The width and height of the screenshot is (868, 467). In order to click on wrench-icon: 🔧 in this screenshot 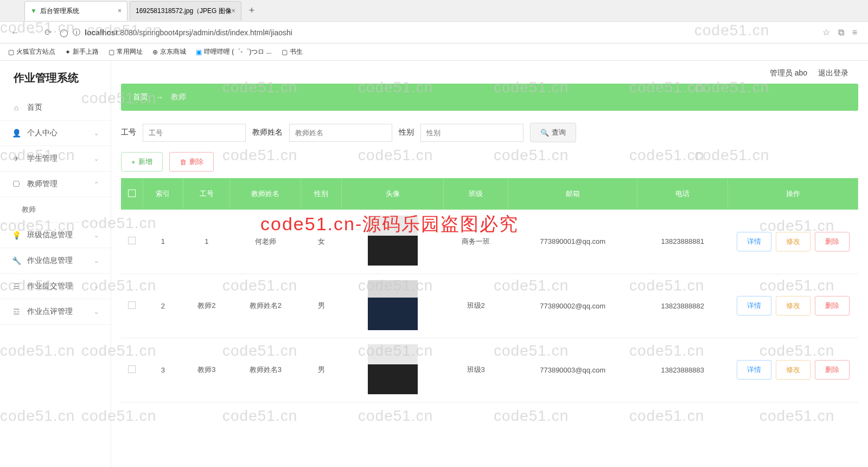, I will do `click(16, 261)`.